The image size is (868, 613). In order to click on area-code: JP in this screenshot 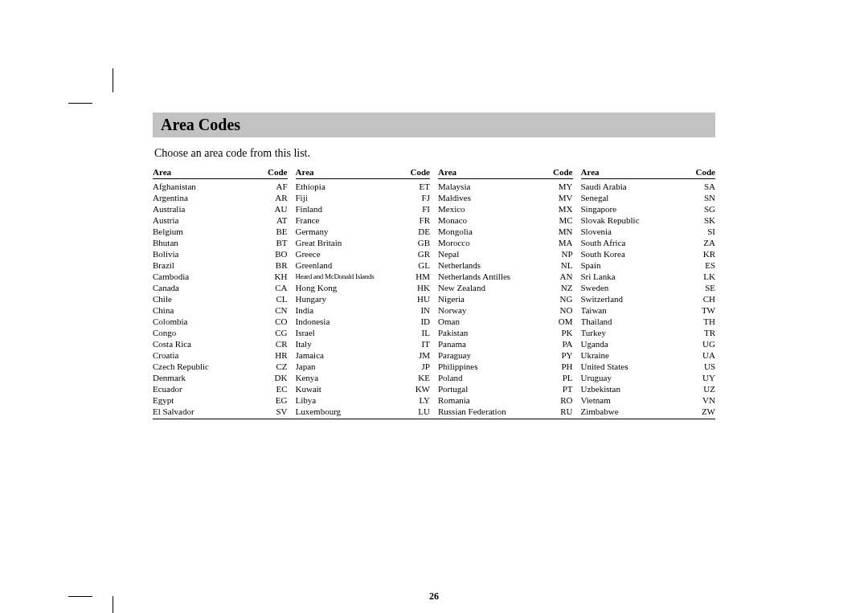, I will do `click(418, 366)`.